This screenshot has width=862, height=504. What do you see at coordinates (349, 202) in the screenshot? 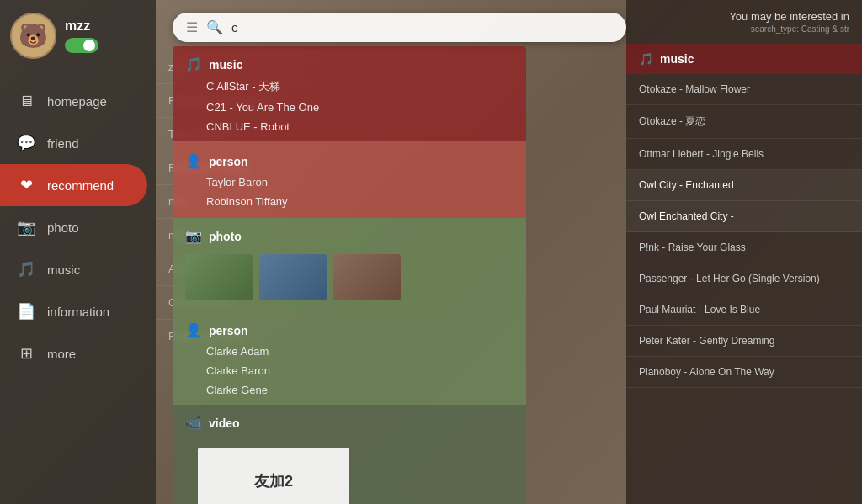
I see `person-item-robinson-tiffany: Robinson Tiffany` at bounding box center [349, 202].